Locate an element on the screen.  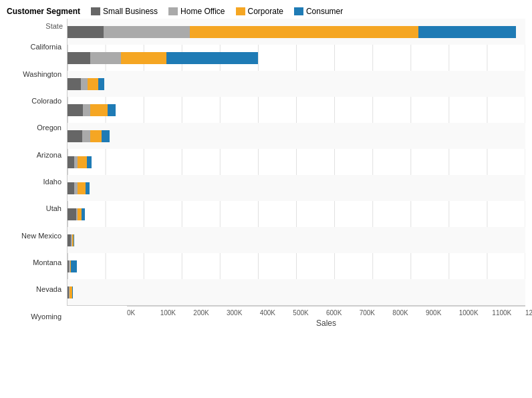
legend-small-business-label: Small Business is located at coordinates (130, 11).